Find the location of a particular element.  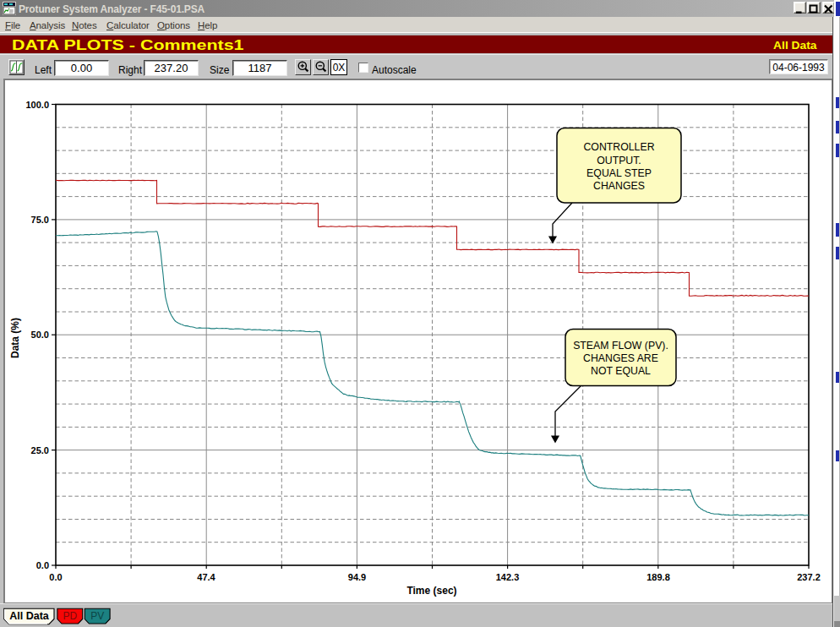

svg-text: 189.8 is located at coordinates (658, 577).